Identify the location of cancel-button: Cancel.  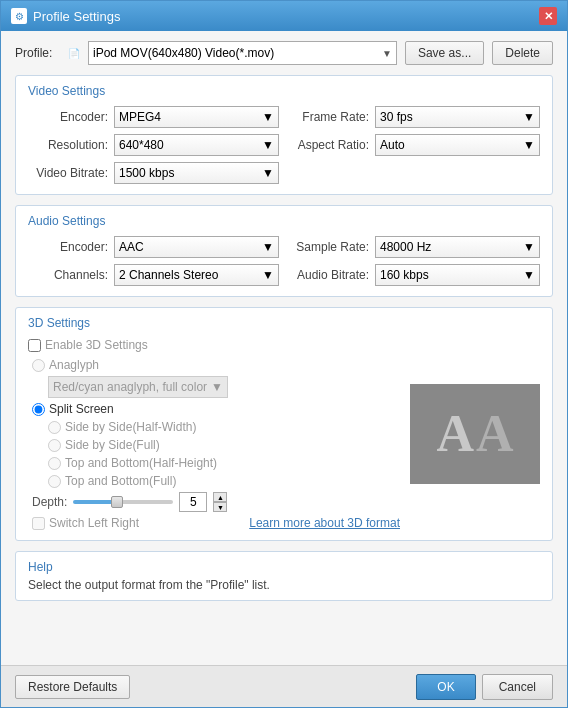
(518, 687).